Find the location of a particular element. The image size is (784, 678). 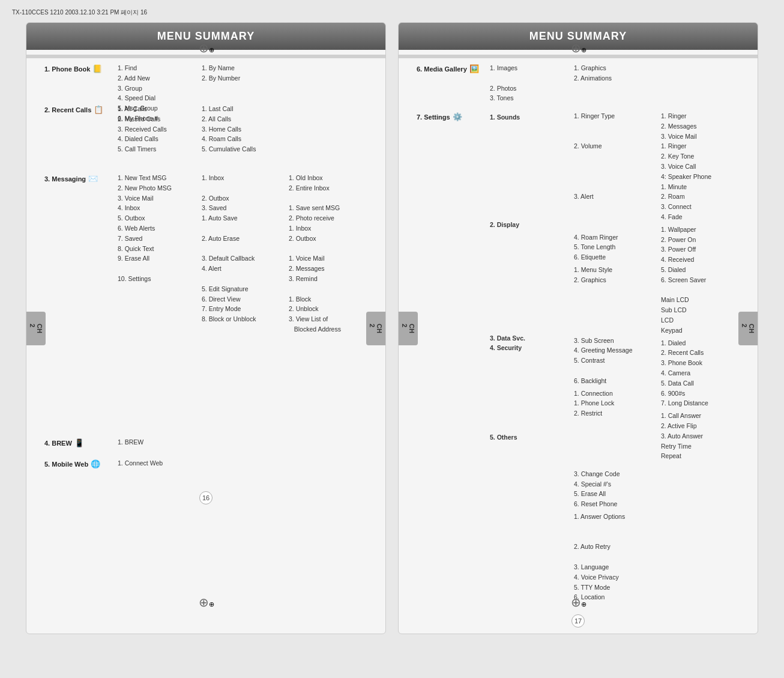

settings-display-col4: 1. Wallpaper 2. Power On 3. Power Off 4.… is located at coordinates (704, 280).